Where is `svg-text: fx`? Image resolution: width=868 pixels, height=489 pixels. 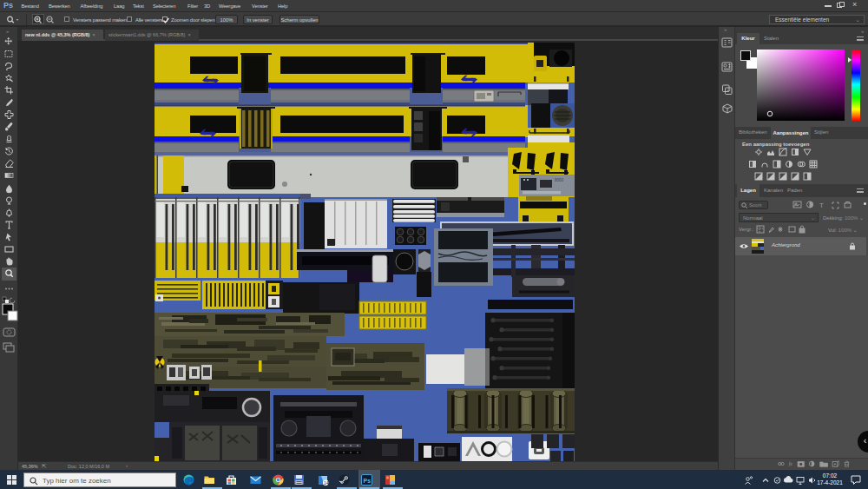
svg-text: fx is located at coordinates (792, 464).